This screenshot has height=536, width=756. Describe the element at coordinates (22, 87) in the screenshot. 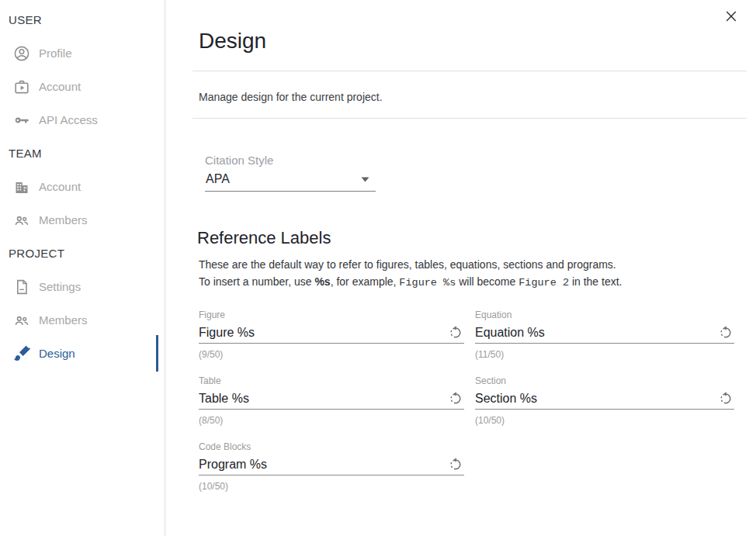

I see `briefcase-play-icon` at that location.